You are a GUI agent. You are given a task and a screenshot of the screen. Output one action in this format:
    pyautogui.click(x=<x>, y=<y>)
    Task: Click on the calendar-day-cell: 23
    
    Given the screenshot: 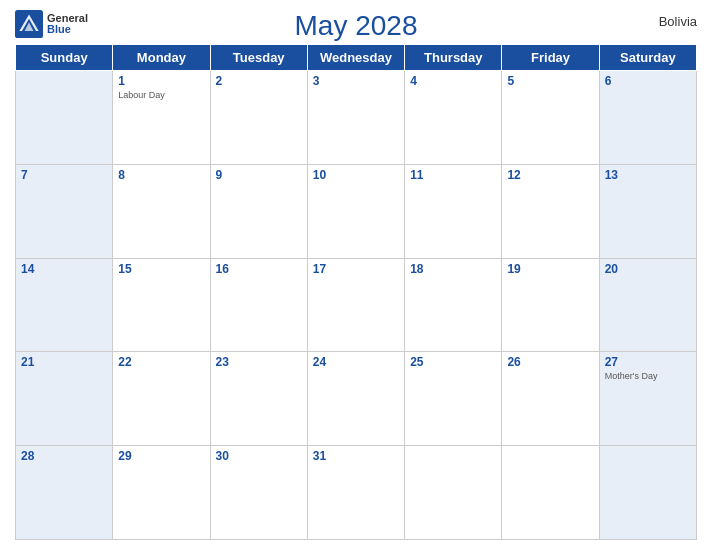 What is the action you would take?
    pyautogui.click(x=258, y=399)
    